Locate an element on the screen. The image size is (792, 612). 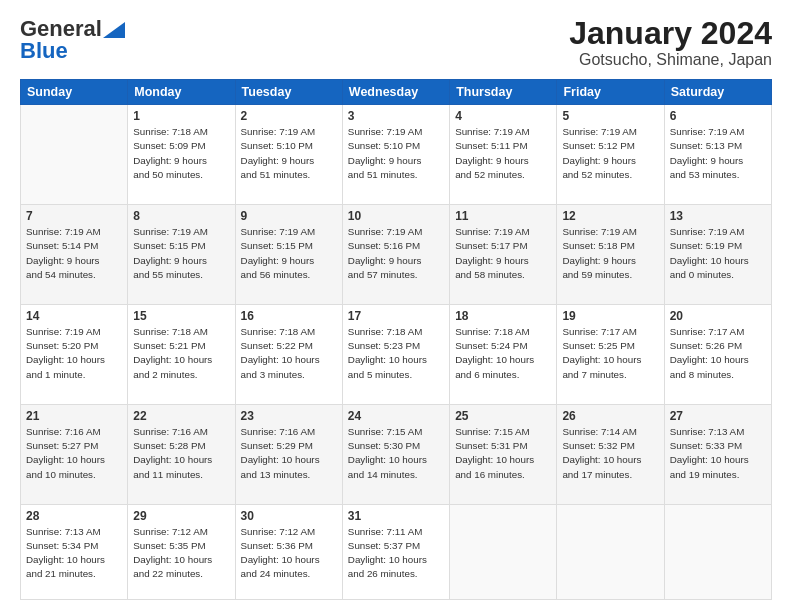
calendar-cell: 4Sunrise: 7:19 AMSunset: 5:11 PMDaylight… is located at coordinates (504, 155).